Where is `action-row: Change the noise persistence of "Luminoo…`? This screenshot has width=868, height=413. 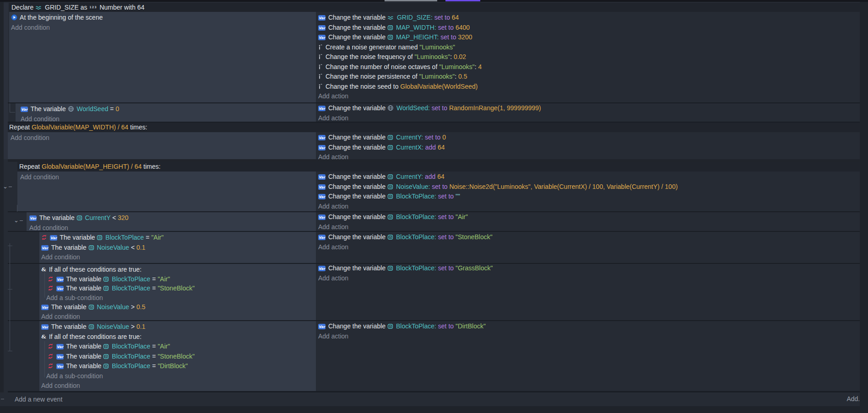
action-row: Change the noise persistence of "Luminoo… is located at coordinates (400, 77).